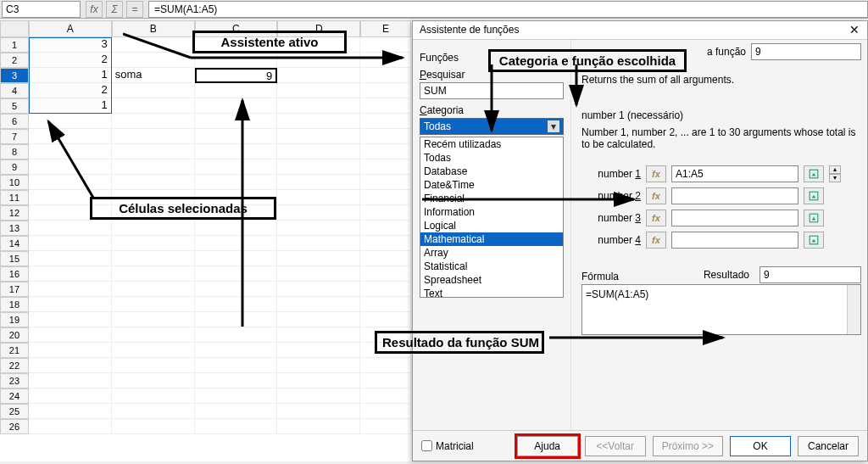 The width and height of the screenshot is (868, 464). What do you see at coordinates (14, 198) in the screenshot?
I see `row-header: 11` at bounding box center [14, 198].